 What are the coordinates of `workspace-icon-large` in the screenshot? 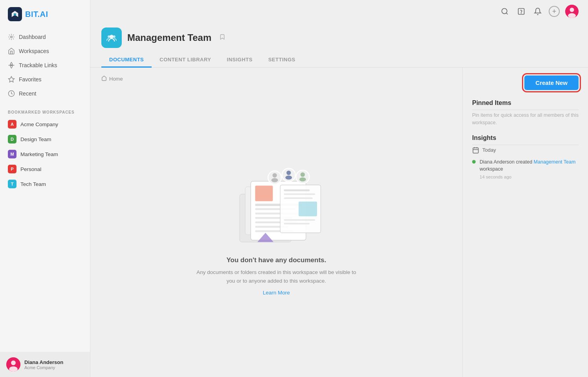 It's located at (112, 38).